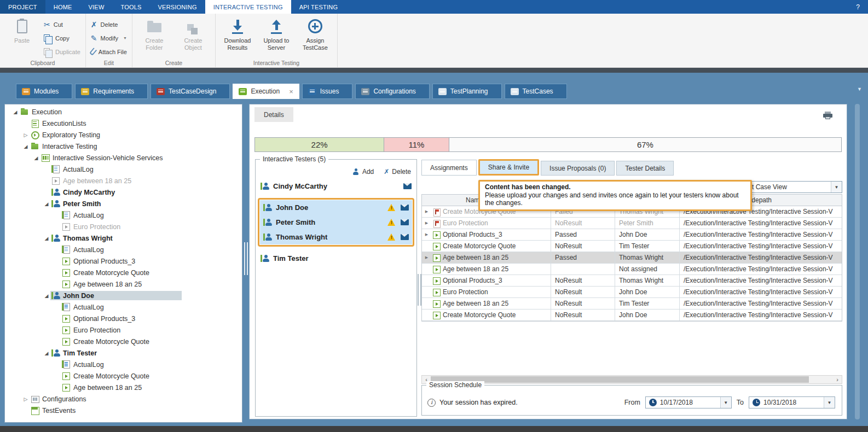  What do you see at coordinates (632, 258) in the screenshot?
I see `assignment-row: ▶ Age between 18 an 25 Passed Thomas Wri…` at bounding box center [632, 258].